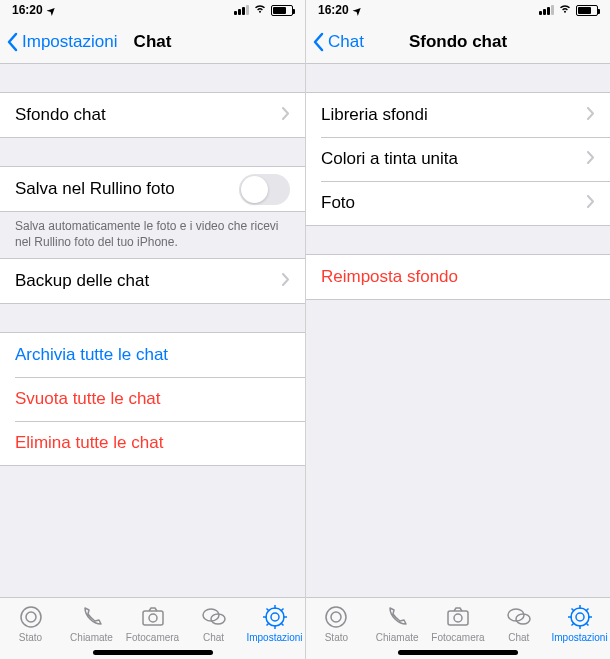 This screenshot has height=659, width=610. I want to click on row-libreria-sfondi: Libreria sfondi, so click(458, 115).